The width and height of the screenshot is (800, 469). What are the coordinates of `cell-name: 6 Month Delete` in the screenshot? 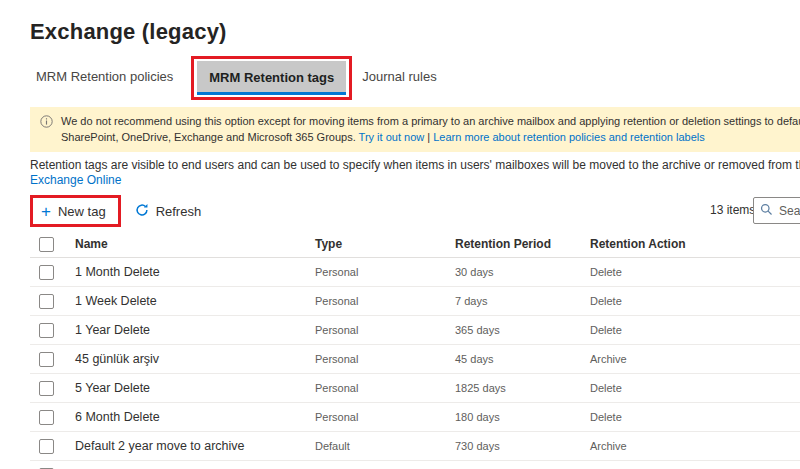 It's located at (195, 417).